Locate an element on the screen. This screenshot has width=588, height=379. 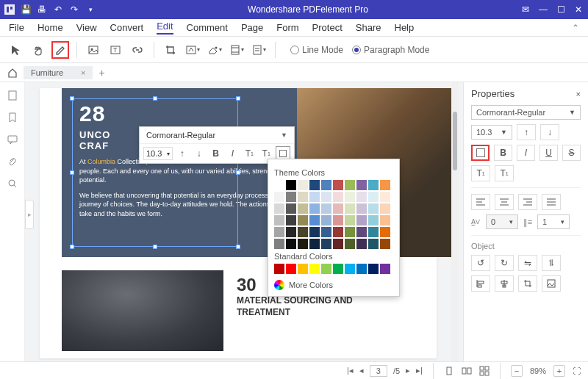
current-page-input: 3 is located at coordinates (379, 371).